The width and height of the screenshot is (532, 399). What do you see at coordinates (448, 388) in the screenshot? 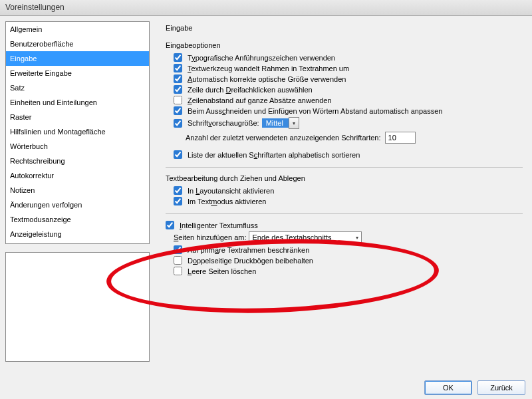
I see `ok-button: OK` at bounding box center [448, 388].